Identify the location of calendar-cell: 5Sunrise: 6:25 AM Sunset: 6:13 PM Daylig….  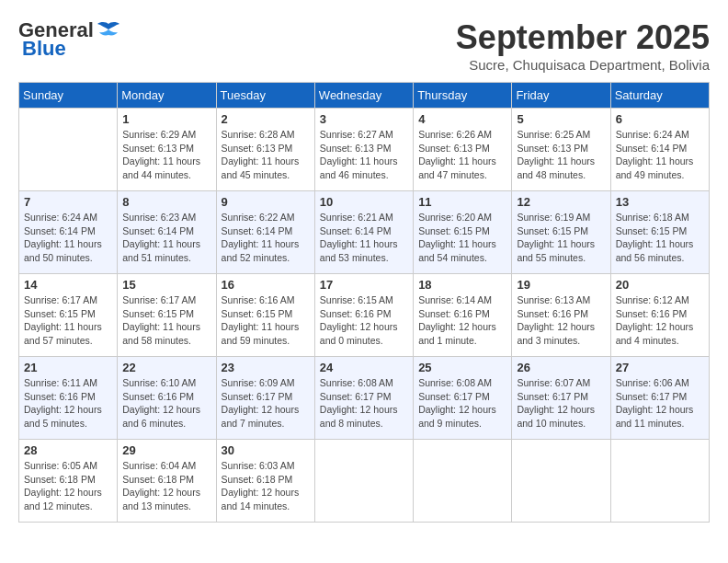
(561, 150).